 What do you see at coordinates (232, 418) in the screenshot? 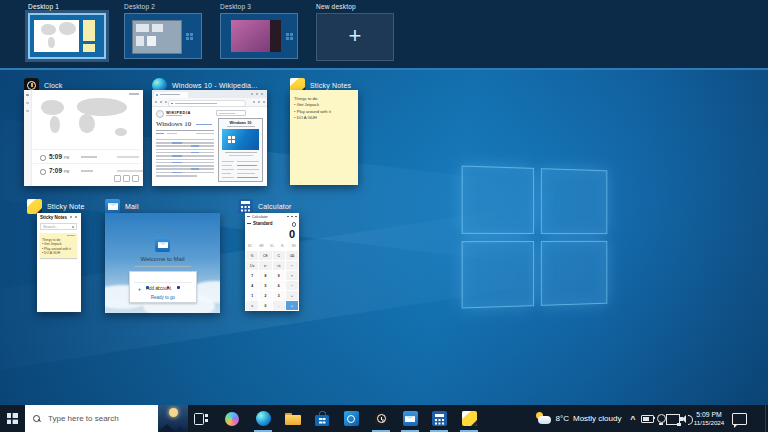
I see `copilot-button` at bounding box center [232, 418].